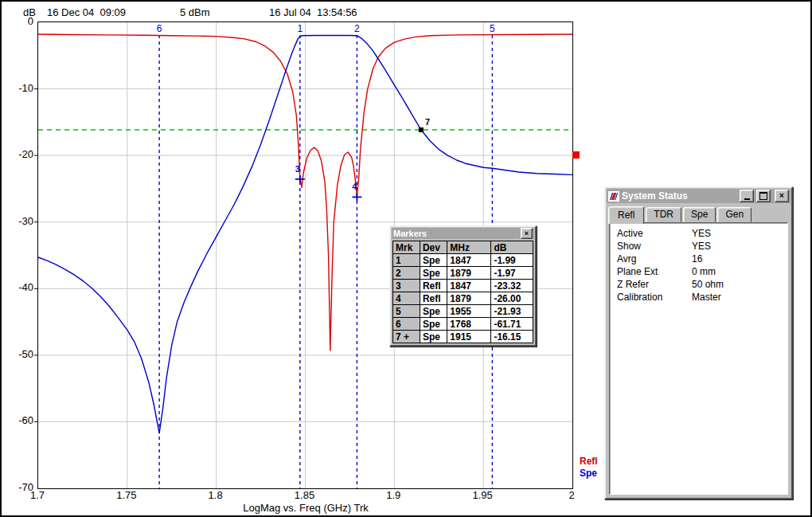  What do you see at coordinates (463, 286) in the screenshot?
I see `markers-window: Markers × MrkDevMHzdB1Spe1847-1.992Spe18…` at bounding box center [463, 286].